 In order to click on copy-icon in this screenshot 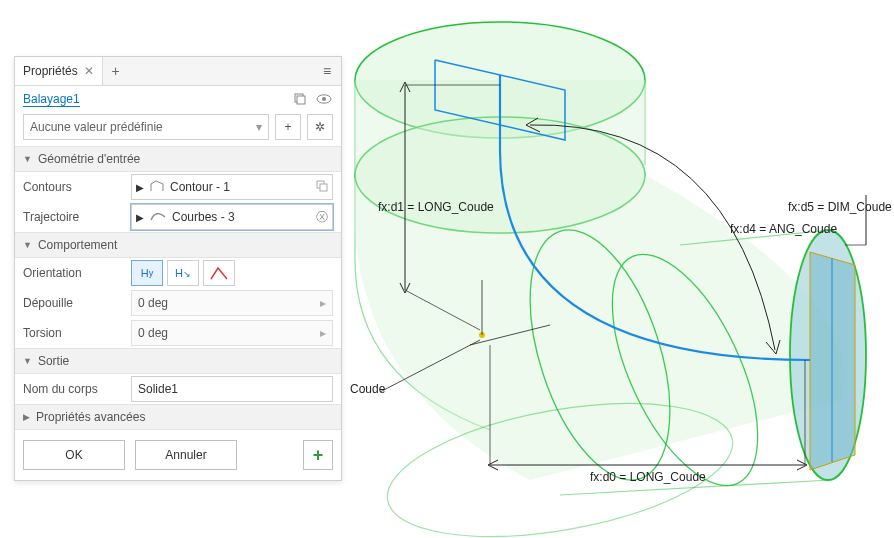, I will do `click(300, 99)`.